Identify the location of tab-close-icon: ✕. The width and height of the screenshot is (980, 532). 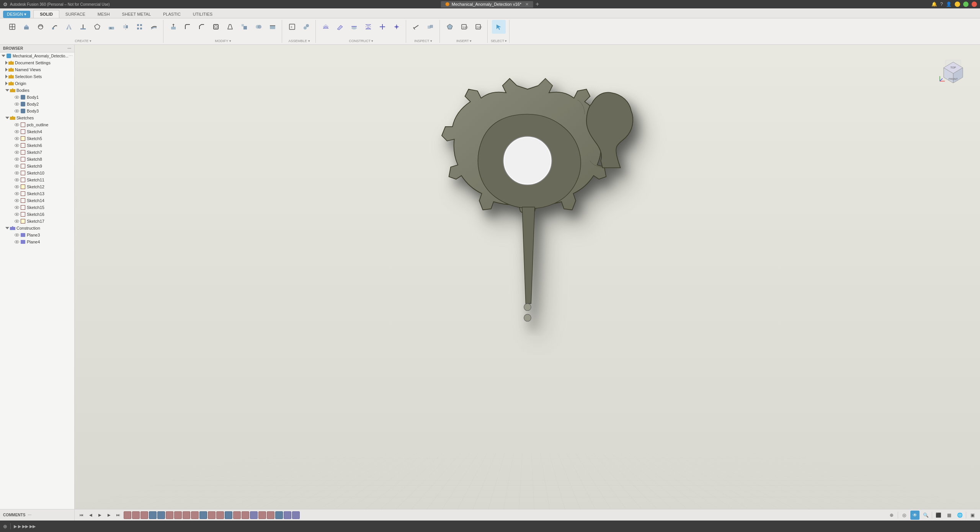
(527, 5).